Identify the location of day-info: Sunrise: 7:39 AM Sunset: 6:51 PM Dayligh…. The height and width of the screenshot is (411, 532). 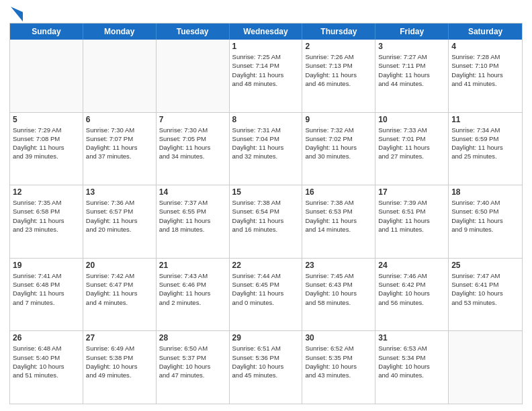
(412, 216).